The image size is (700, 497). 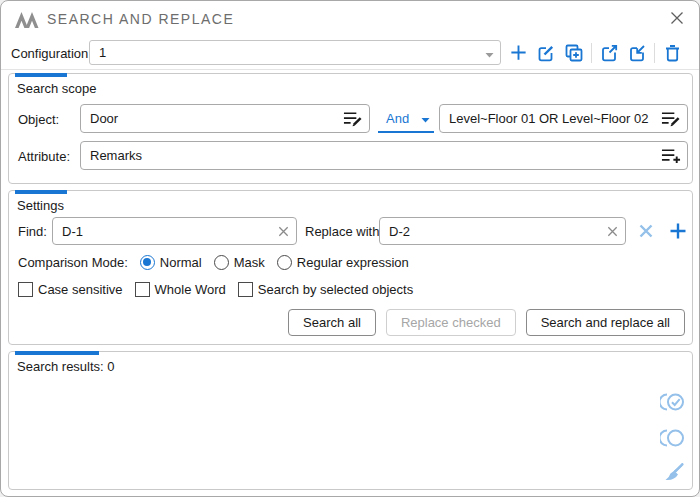 What do you see at coordinates (595, 52) in the screenshot?
I see `configuration-toolbar` at bounding box center [595, 52].